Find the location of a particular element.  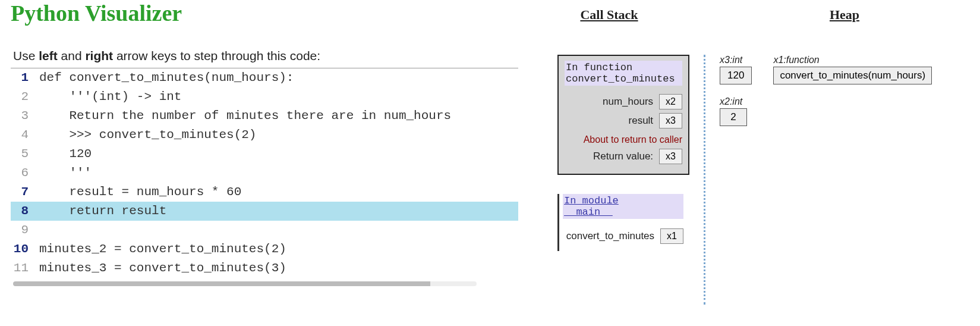

code-line: 3 Return the number of minutes there are… is located at coordinates (264, 116).